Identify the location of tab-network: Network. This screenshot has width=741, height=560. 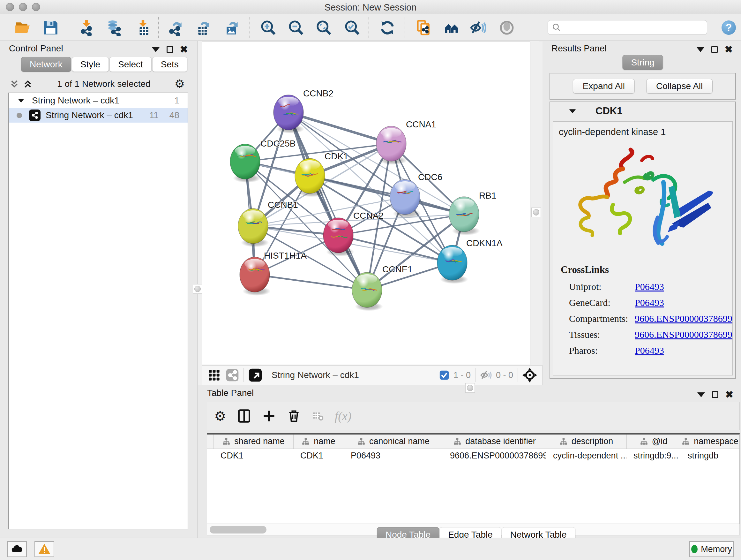
(46, 64).